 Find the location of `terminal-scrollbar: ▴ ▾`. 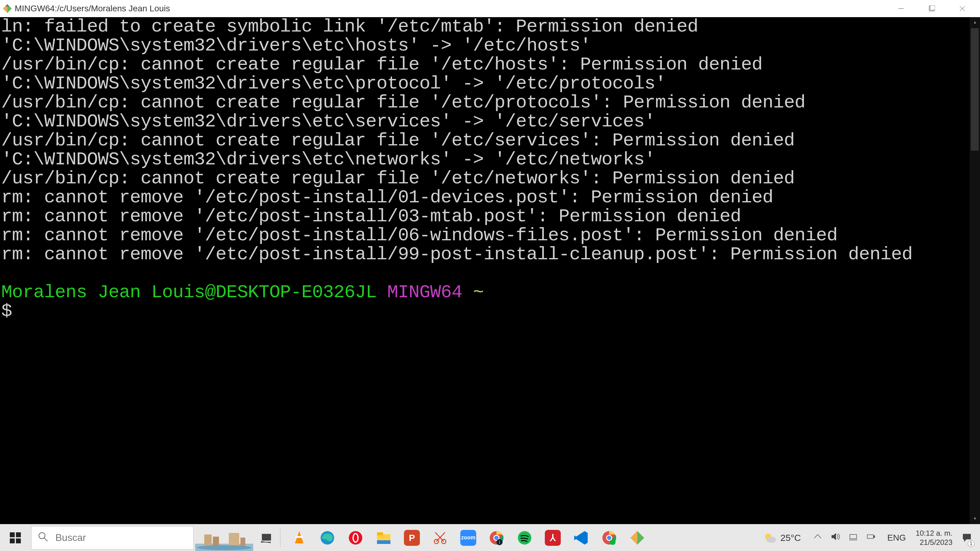

terminal-scrollbar: ▴ ▾ is located at coordinates (975, 271).